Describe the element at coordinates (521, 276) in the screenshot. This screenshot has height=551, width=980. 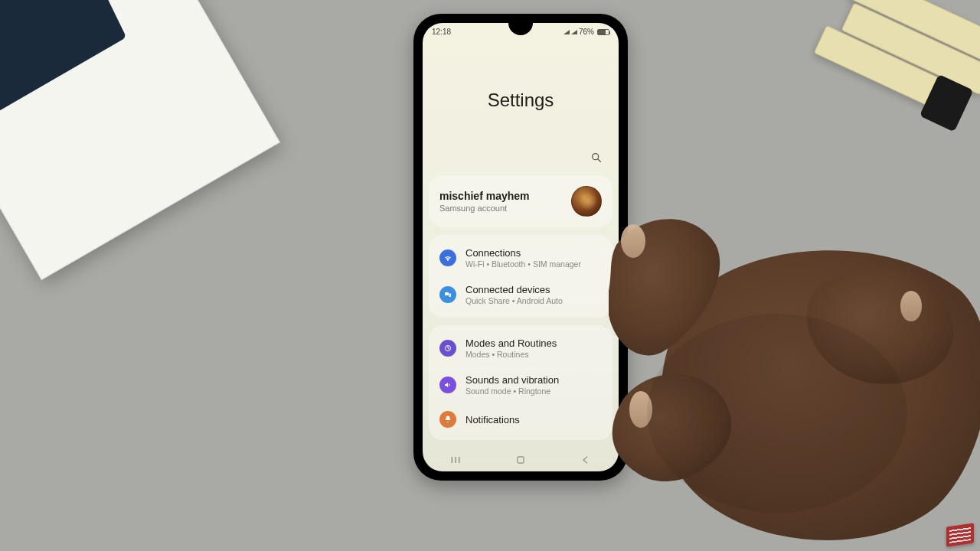
I see `settings-group: Connections Wi-Fi • Bluetooth • SIM mana…` at that location.